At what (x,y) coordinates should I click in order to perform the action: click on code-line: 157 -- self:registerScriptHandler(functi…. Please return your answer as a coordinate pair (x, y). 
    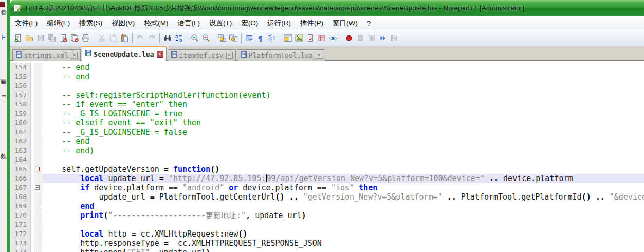
    Looking at the image, I should click on (327, 95).